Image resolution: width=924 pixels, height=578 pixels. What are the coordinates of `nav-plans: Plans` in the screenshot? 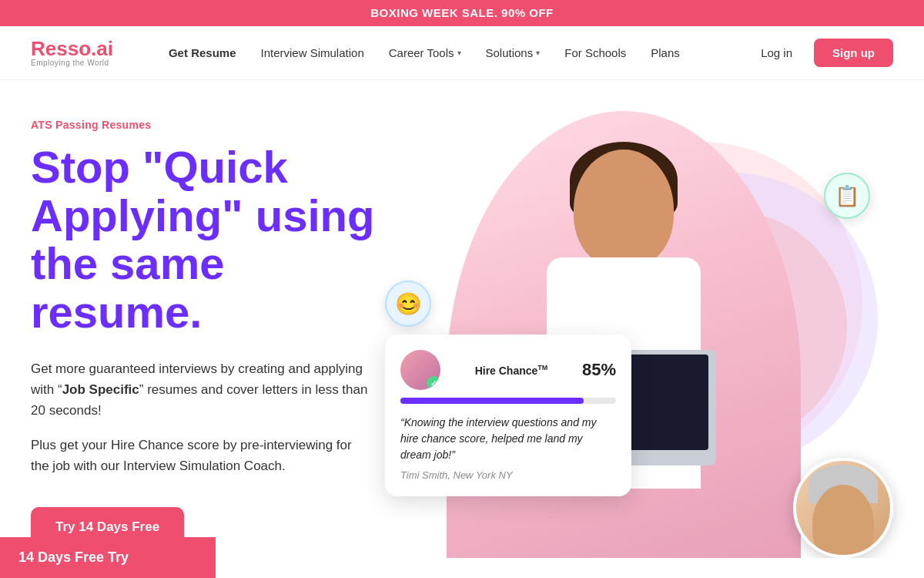 It's located at (665, 52).